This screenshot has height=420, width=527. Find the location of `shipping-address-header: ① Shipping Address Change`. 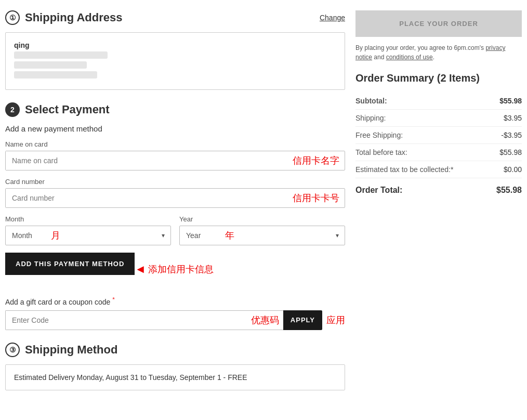

shipping-address-header: ① Shipping Address Change is located at coordinates (175, 18).